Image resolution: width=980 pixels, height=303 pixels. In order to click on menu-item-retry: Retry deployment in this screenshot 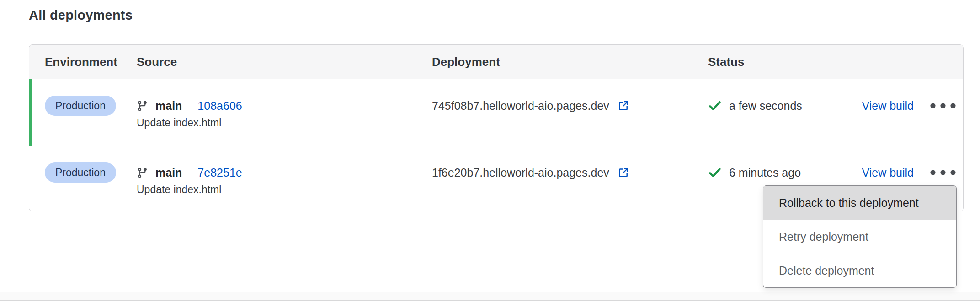, I will do `click(860, 237)`.